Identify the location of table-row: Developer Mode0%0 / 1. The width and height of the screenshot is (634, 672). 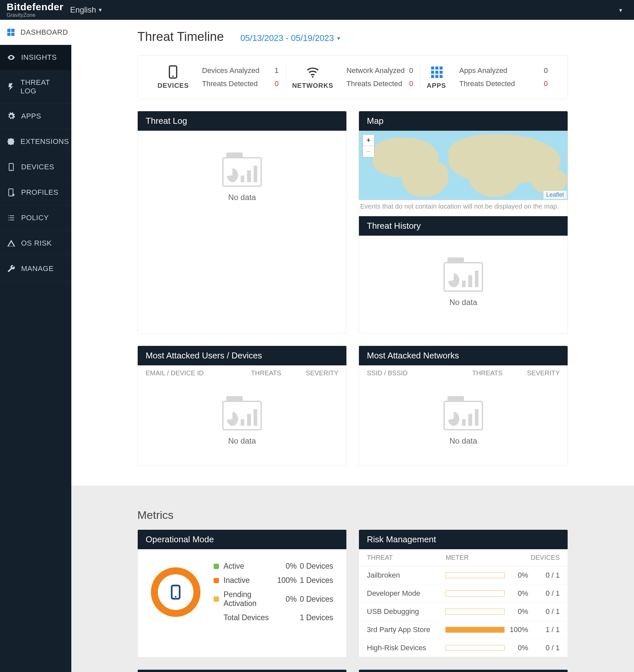
(463, 594).